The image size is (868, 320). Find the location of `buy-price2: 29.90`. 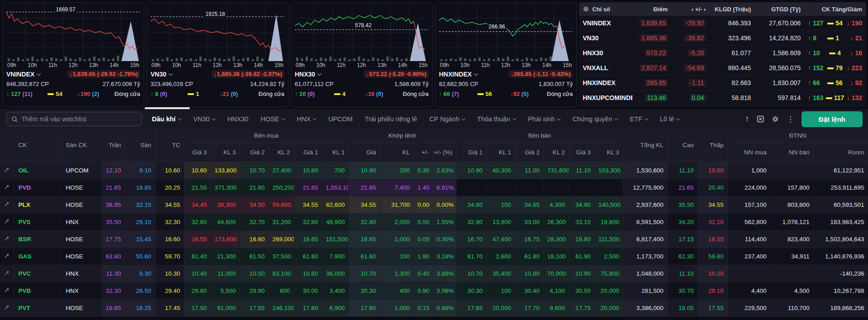

buy-price2: 29.90 is located at coordinates (254, 291).